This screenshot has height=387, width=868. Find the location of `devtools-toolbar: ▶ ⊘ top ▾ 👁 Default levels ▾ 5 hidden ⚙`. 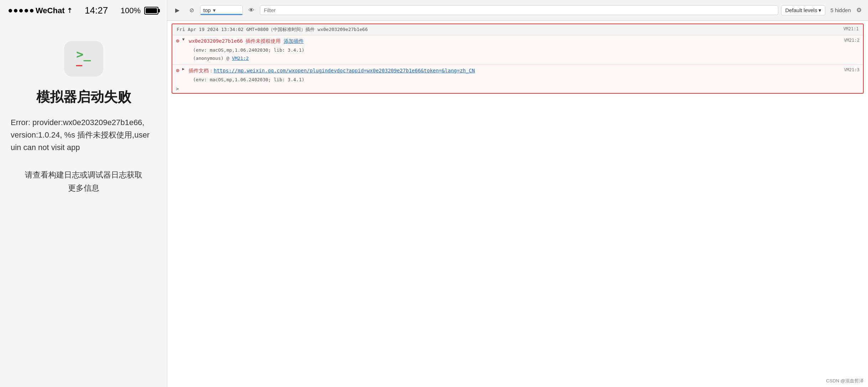

devtools-toolbar: ▶ ⊘ top ▾ 👁 Default levels ▾ 5 hidden ⚙ is located at coordinates (518, 10).